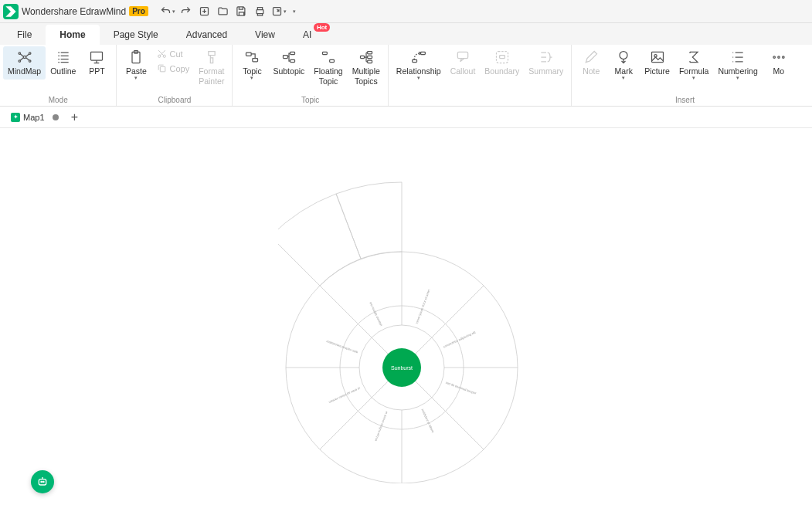  I want to click on note-button: Note, so click(591, 63).